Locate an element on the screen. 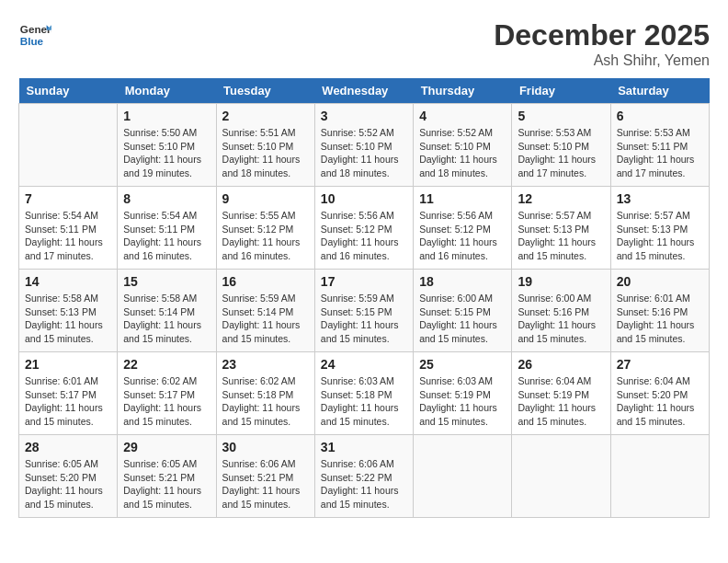 This screenshot has height=563, width=728. day-info: Sunrise: 6:01 AM Sunset: 5:17 PM Dayligh… is located at coordinates (68, 401).